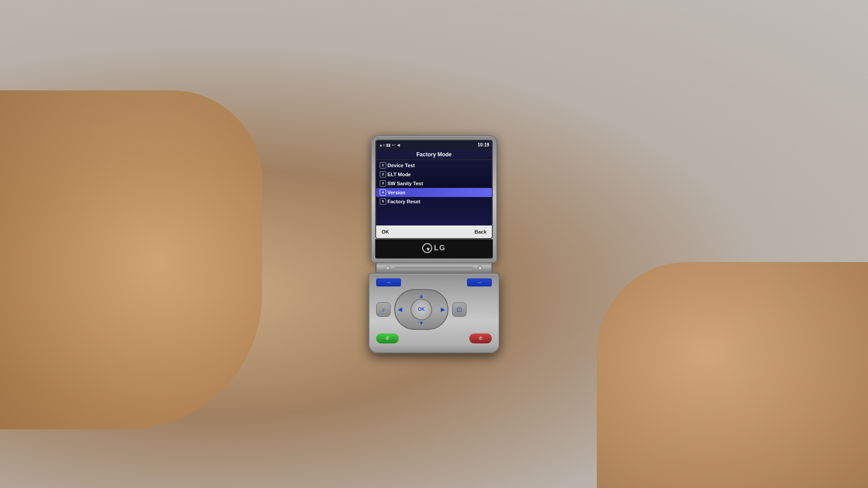  What do you see at coordinates (382, 145) in the screenshot?
I see `signal-icon: ▲x` at bounding box center [382, 145].